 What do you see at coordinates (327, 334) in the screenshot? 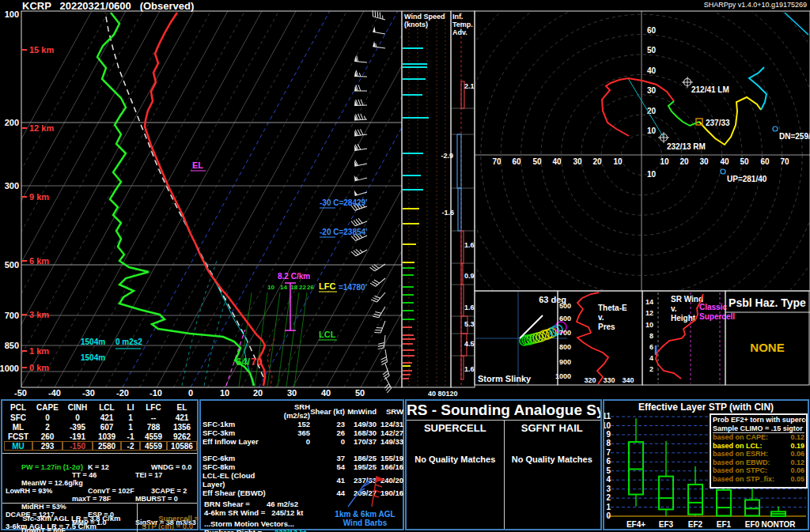
I see `lcl-label: LCL` at bounding box center [327, 334].